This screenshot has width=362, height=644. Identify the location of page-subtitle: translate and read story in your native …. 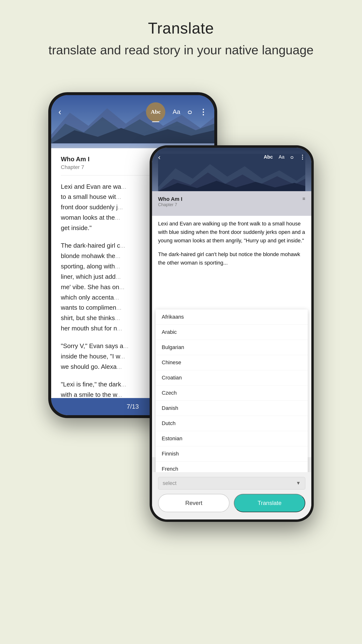
(181, 50).